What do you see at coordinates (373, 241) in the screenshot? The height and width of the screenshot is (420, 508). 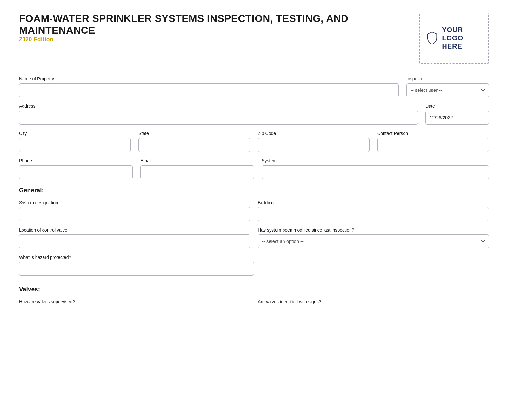 I see `modified-select: -- select an option -- Yes No` at bounding box center [373, 241].